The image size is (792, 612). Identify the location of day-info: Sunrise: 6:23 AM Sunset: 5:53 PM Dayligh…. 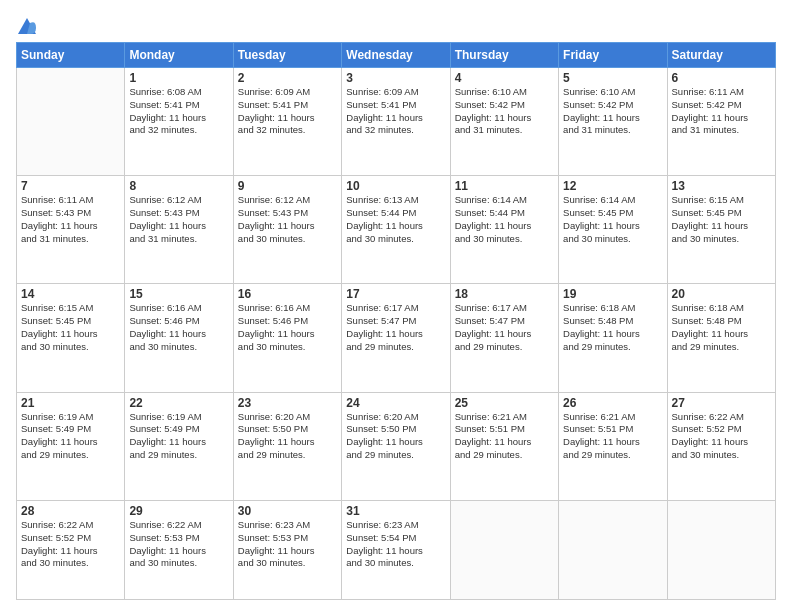
(288, 544).